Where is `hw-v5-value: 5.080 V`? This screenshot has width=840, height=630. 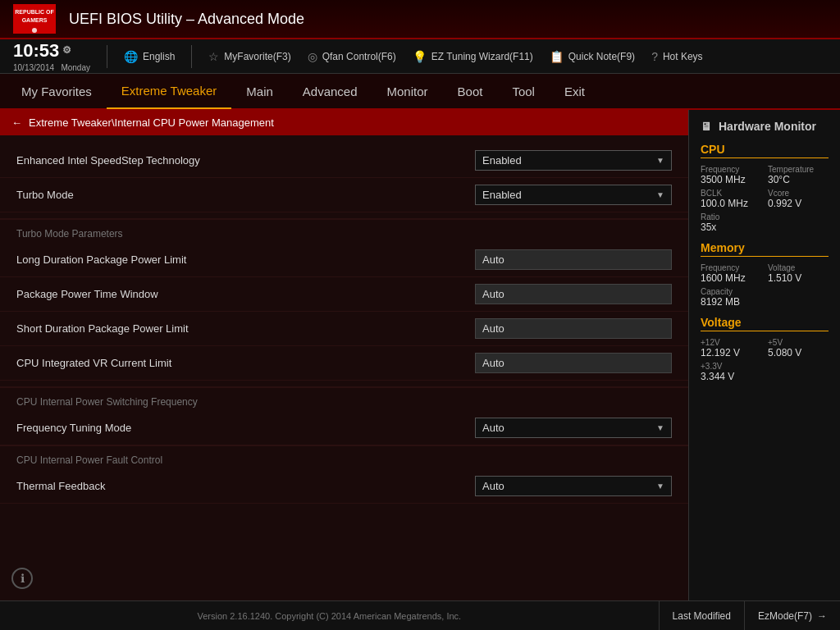
hw-v5-value: 5.080 V is located at coordinates (798, 353).